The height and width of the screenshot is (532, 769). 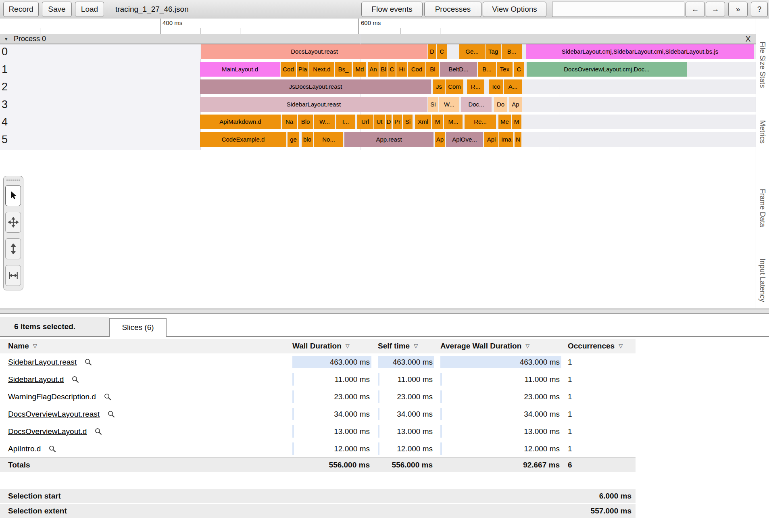 I want to click on column-header-average-wall-duration: Average Wall Duration▽, so click(x=485, y=346).